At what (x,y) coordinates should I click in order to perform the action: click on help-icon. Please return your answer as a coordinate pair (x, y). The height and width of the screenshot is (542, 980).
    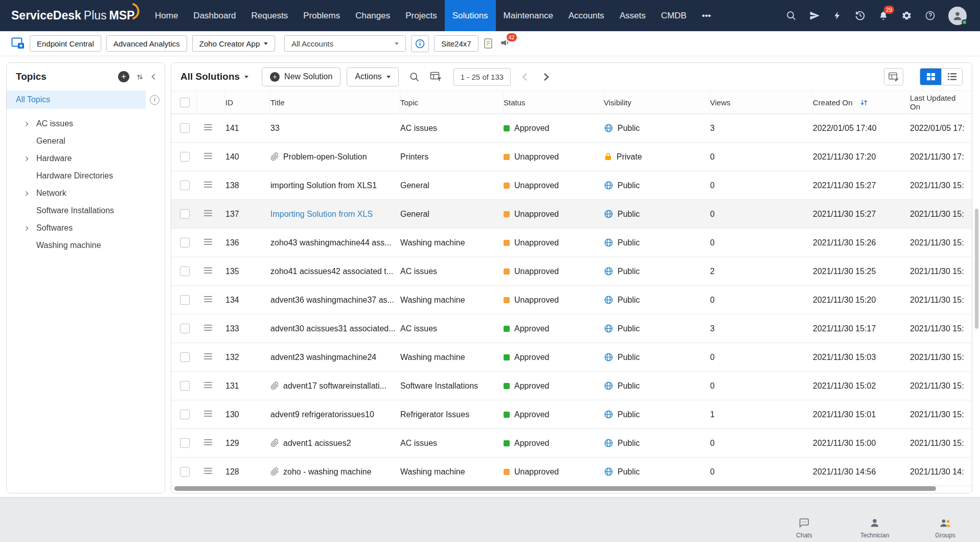
    Looking at the image, I should click on (930, 15).